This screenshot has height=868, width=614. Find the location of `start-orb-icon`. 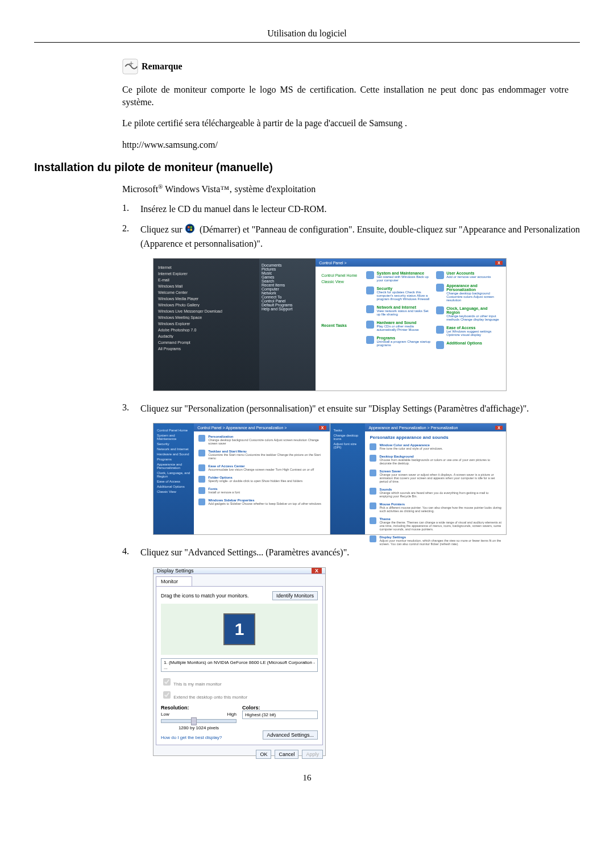

start-orb-icon is located at coordinates (192, 231).